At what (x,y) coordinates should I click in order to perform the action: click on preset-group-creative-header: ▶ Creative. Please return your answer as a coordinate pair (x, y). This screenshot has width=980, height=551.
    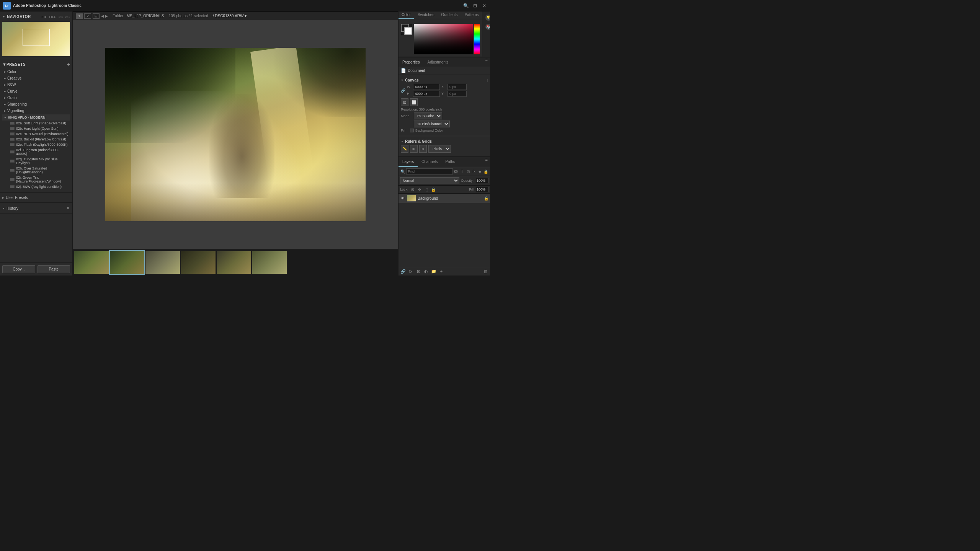
    Looking at the image, I should click on (36, 78).